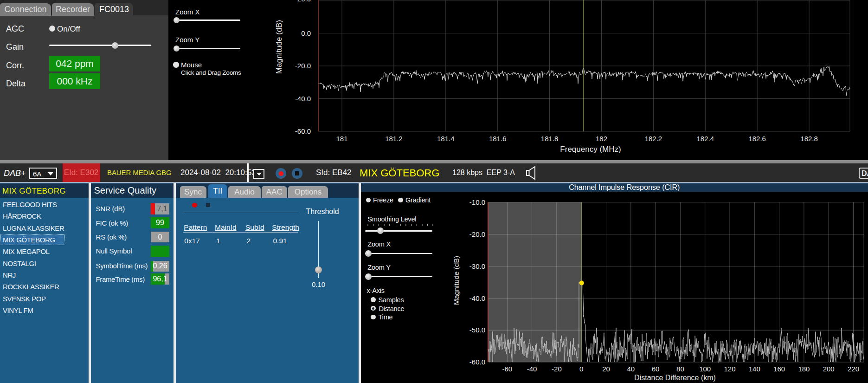  I want to click on svg-text: 181.4, so click(446, 138).